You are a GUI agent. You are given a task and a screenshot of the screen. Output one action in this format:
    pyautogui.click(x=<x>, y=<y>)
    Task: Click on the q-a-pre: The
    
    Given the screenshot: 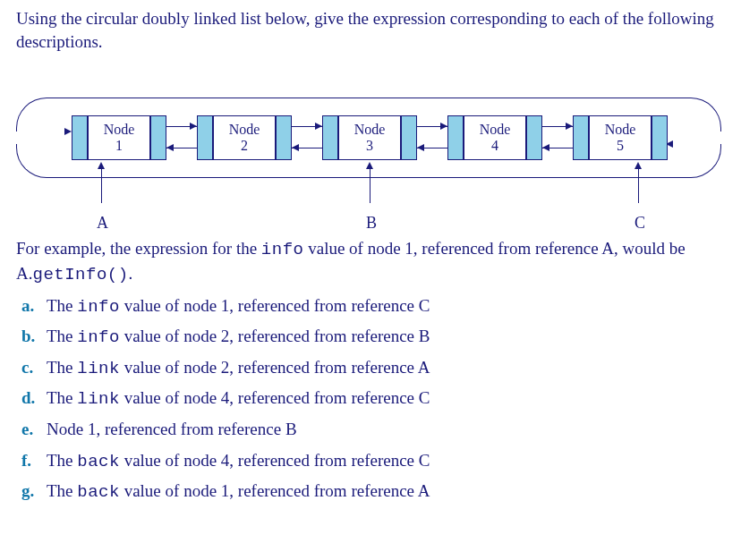 What is the action you would take?
    pyautogui.click(x=62, y=306)
    